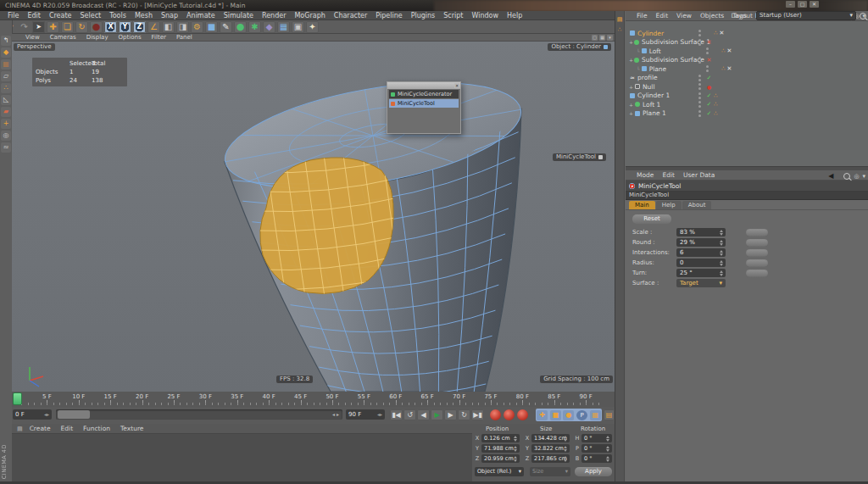 The width and height of the screenshot is (868, 484). What do you see at coordinates (597, 459) in the screenshot?
I see `rotation-b-field: 0 °` at bounding box center [597, 459].